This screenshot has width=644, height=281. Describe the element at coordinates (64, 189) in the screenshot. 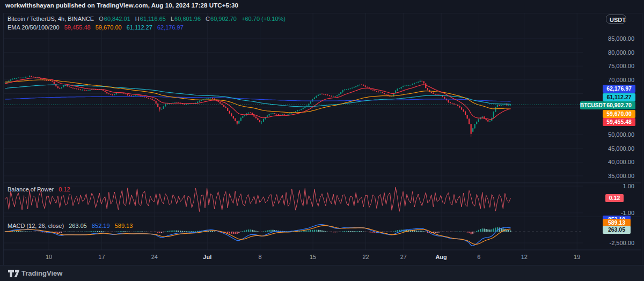

I see `bop-value: 0.12` at that location.